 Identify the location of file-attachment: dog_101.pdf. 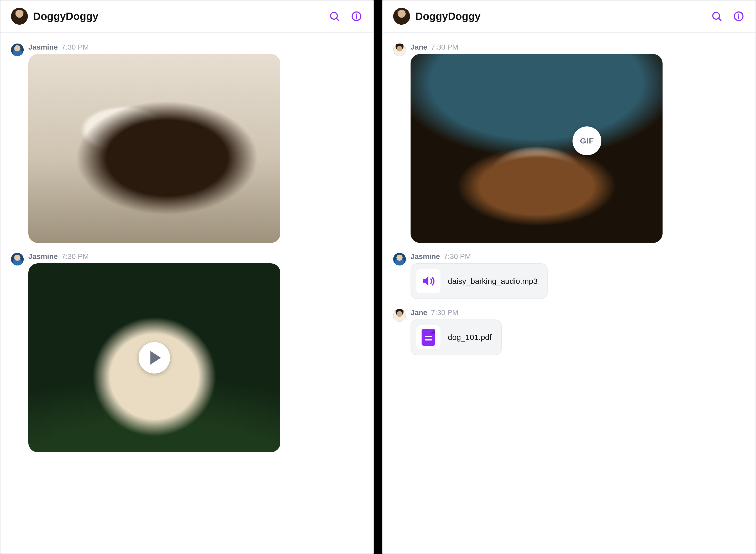
(456, 337).